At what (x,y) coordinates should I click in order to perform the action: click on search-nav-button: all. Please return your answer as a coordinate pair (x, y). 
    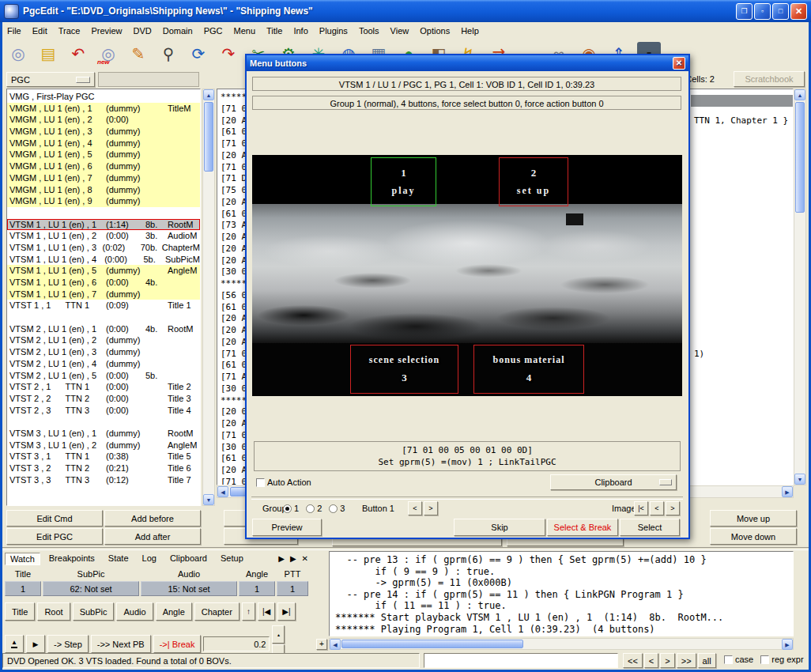
    Looking at the image, I should click on (707, 661).